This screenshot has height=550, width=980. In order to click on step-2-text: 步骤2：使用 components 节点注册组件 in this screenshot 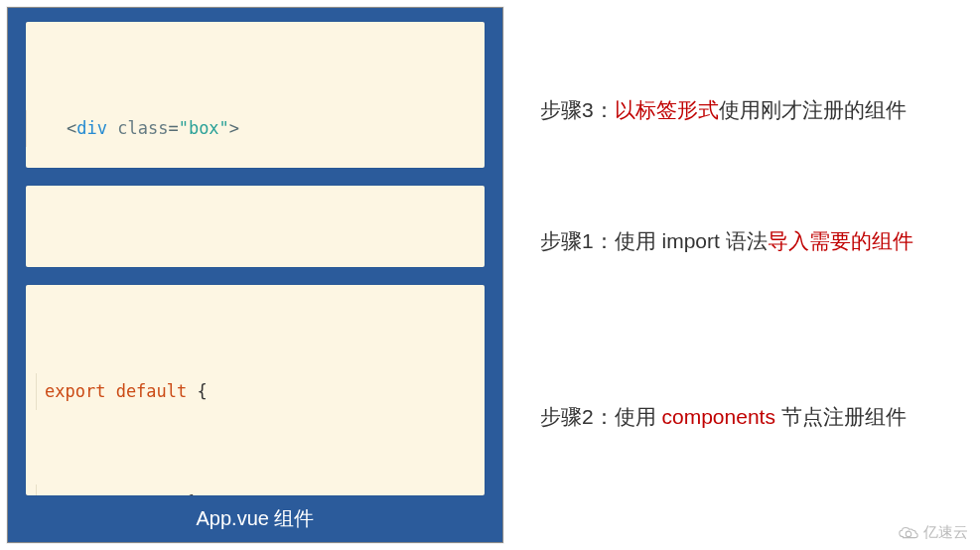, I will do `click(757, 417)`.